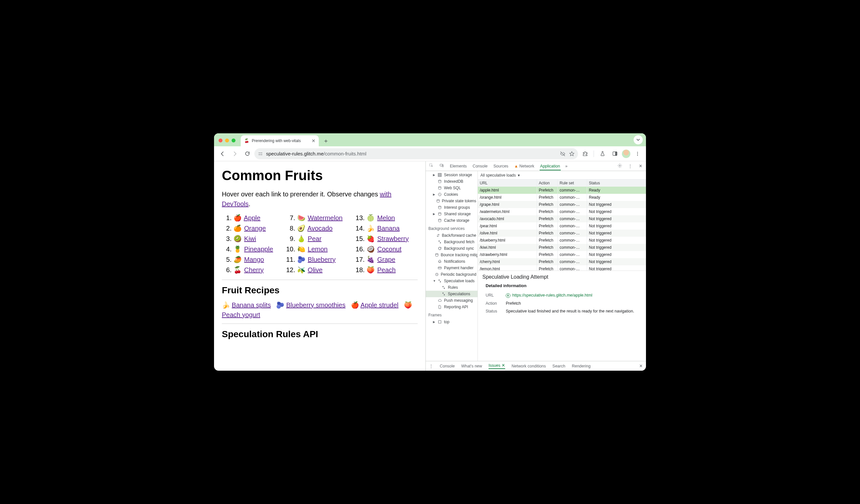 Image resolution: width=860 pixels, height=504 pixels. What do you see at coordinates (501, 166) in the screenshot?
I see `tab-sources: Sources` at bounding box center [501, 166].